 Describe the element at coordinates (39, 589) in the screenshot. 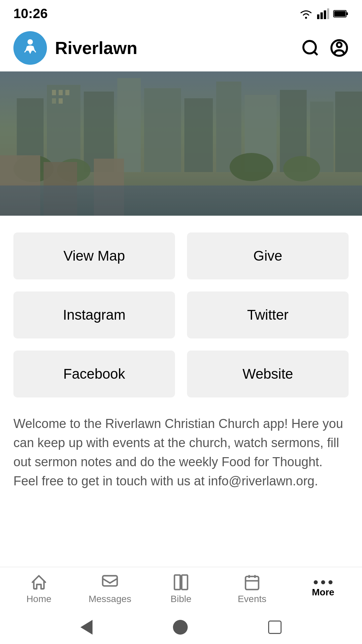

I see `nav-home: Home` at that location.